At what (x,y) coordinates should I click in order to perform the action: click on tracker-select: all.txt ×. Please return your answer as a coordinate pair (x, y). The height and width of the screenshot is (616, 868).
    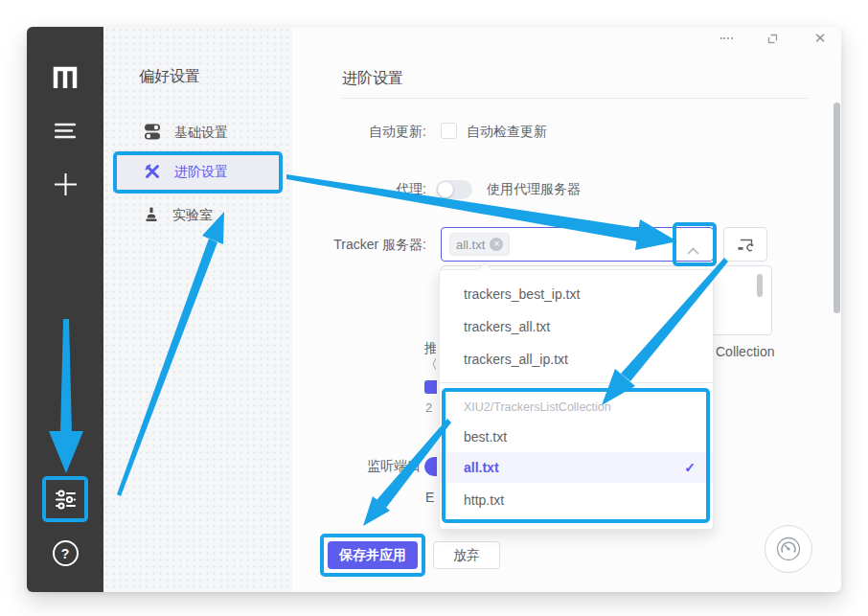
    Looking at the image, I should click on (577, 244).